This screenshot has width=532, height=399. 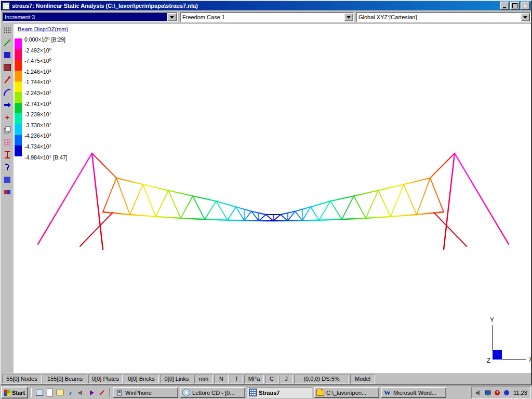 What do you see at coordinates (521, 393) in the screenshot?
I see `taskbar-clock: 11.23` at bounding box center [521, 393].